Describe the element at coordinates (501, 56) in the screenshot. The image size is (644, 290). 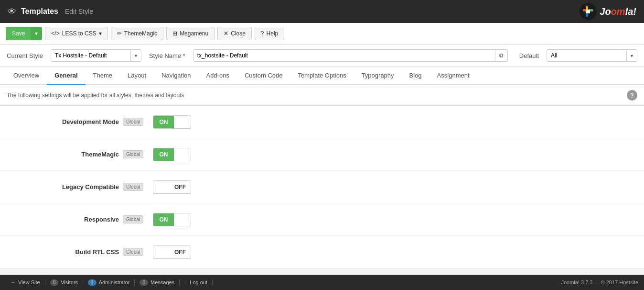
I see `style-name-copy-icon: ⧉` at that location.